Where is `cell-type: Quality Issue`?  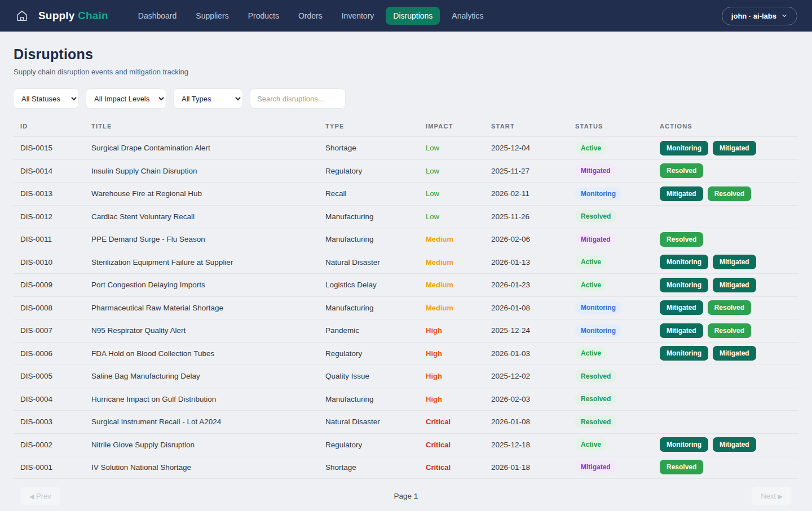
cell-type: Quality Issue is located at coordinates (376, 376).